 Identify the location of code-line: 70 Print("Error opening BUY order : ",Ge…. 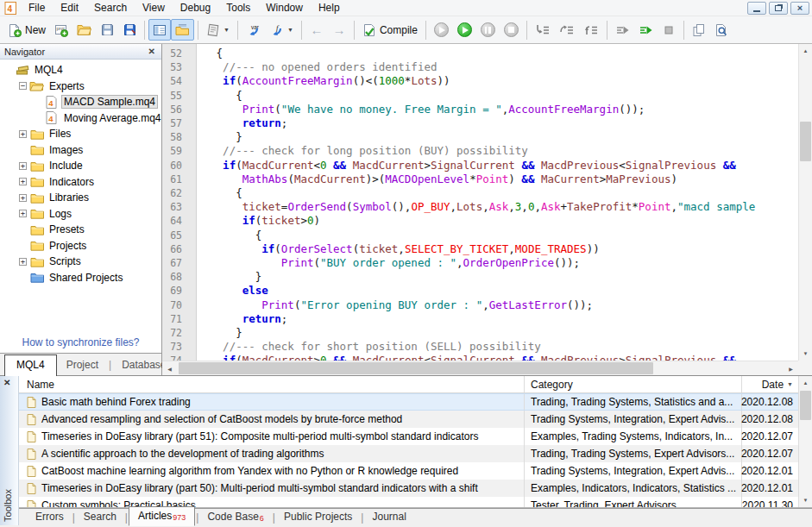
(480, 305).